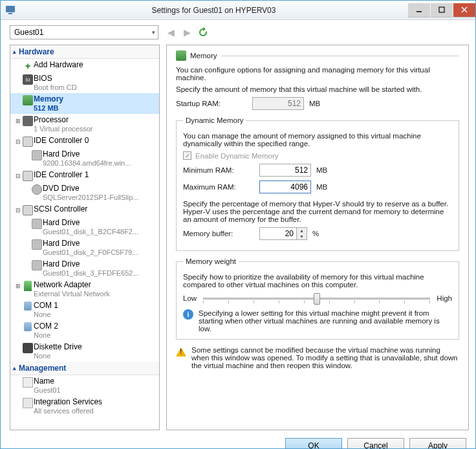 The height and width of the screenshot is (449, 476). Describe the element at coordinates (85, 351) in the screenshot. I see `tree-diskette: Diskette DriveNone` at that location.